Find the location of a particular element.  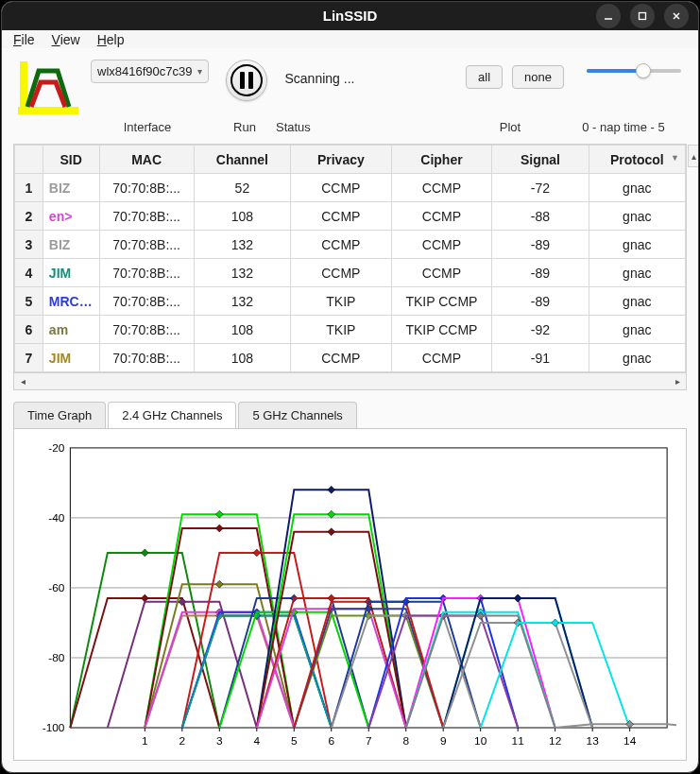

col-cipher: Cipher is located at coordinates (442, 160).